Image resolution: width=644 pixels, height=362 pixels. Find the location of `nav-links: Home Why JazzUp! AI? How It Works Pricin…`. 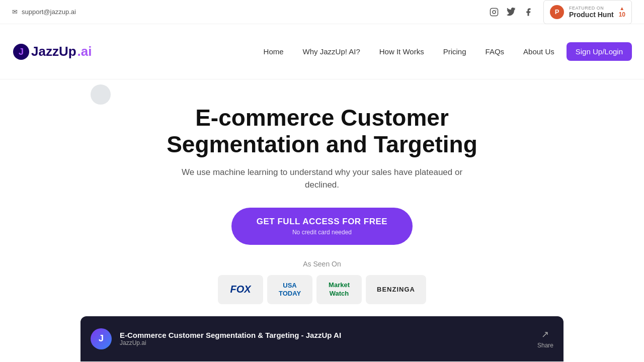

nav-links: Home Why JazzUp! AI? How It Works Pricin… is located at coordinates (444, 52).